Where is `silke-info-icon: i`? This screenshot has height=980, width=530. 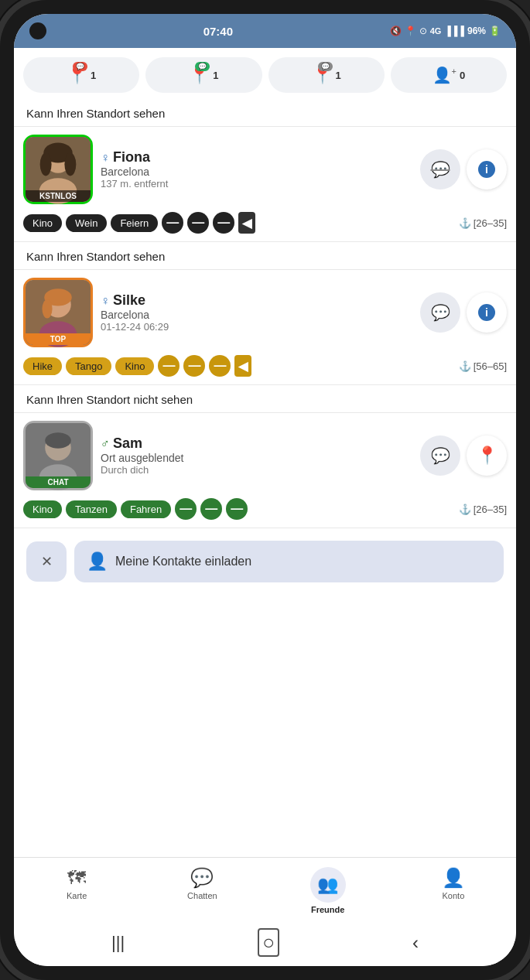 silke-info-icon: i is located at coordinates (487, 312).